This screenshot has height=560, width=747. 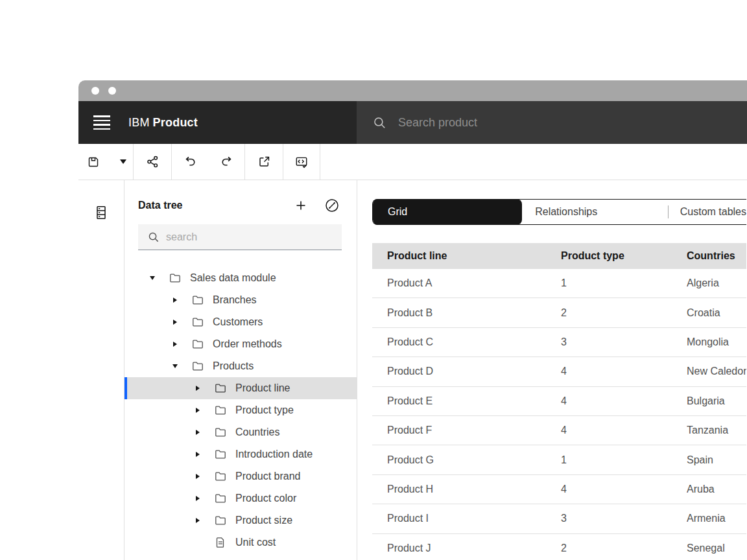 I want to click on column-header: Product line, so click(x=467, y=256).